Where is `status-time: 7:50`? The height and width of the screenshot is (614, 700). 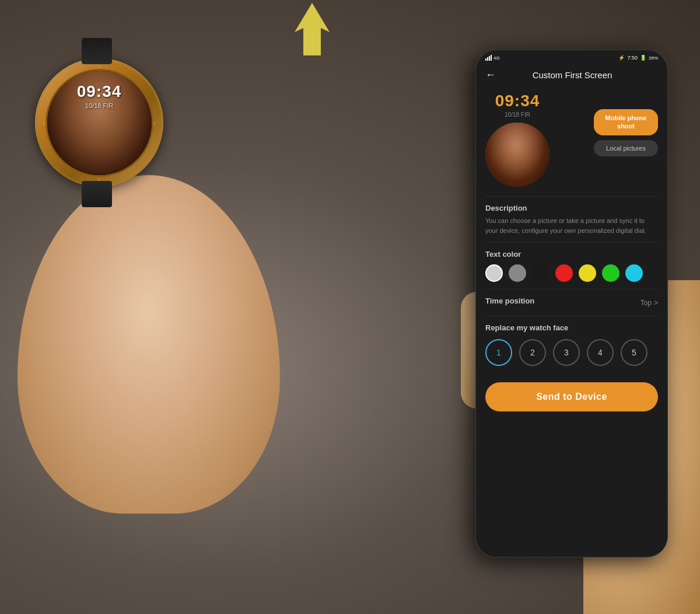 status-time: 7:50 is located at coordinates (632, 58).